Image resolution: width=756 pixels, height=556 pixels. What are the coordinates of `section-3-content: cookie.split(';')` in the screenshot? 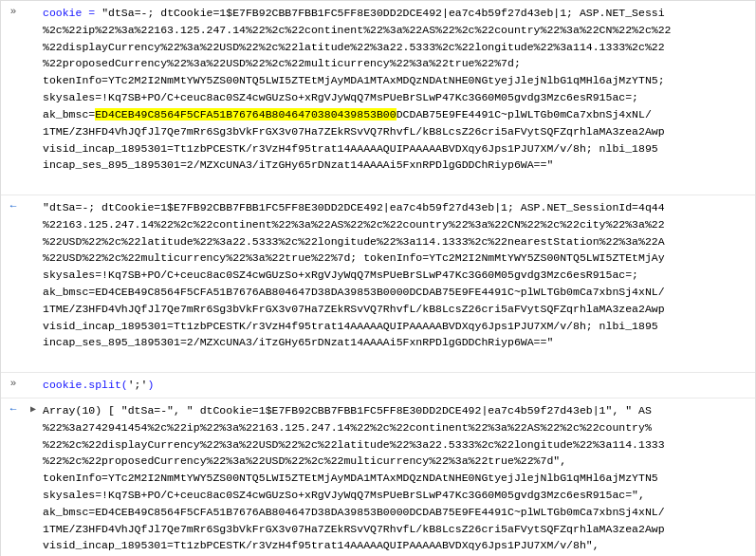 It's located at (398, 385).